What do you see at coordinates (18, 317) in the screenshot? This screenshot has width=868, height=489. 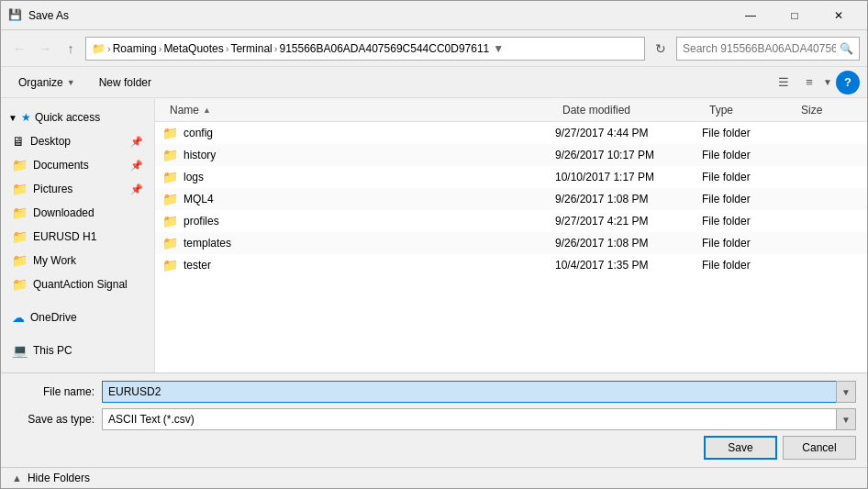 I see `onedrive-icon: ☁` at bounding box center [18, 317].